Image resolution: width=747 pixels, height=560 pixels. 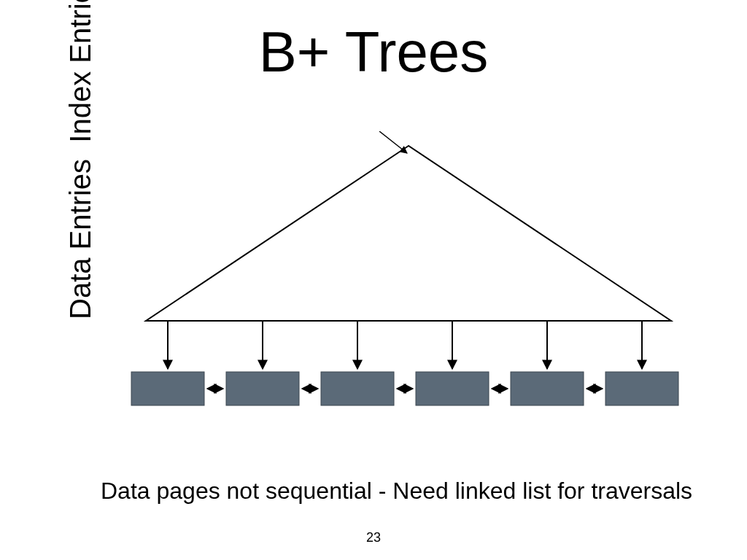 I want to click on page-number: 23, so click(x=374, y=538).